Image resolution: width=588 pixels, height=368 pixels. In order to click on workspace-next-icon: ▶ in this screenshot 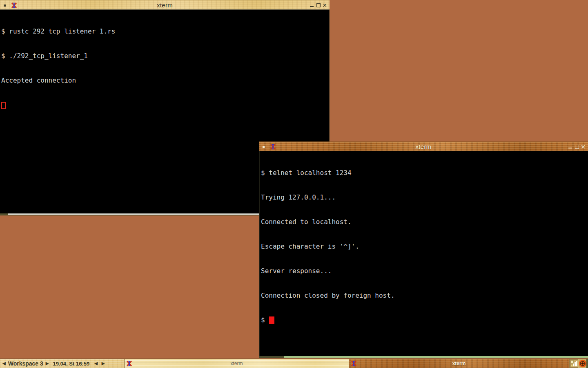, I will do `click(47, 364)`.